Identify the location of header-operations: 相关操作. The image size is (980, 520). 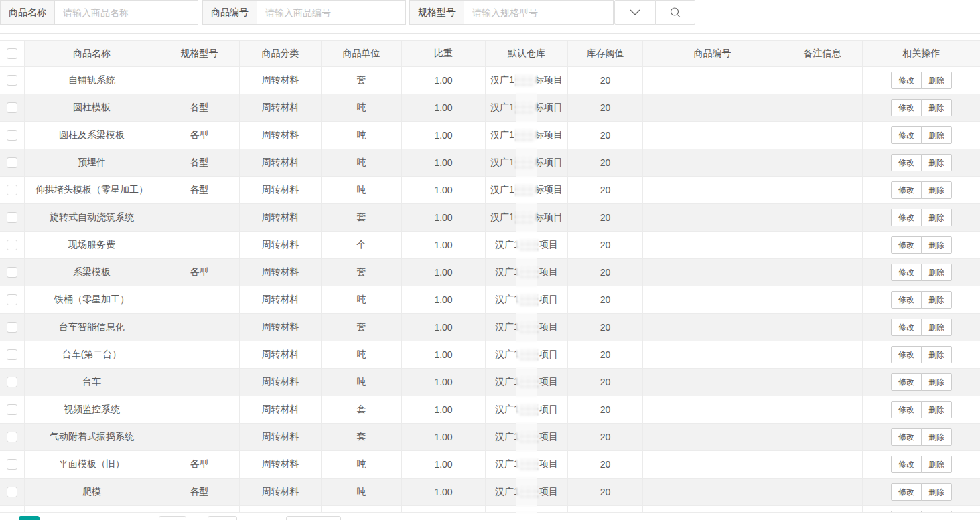
(922, 54).